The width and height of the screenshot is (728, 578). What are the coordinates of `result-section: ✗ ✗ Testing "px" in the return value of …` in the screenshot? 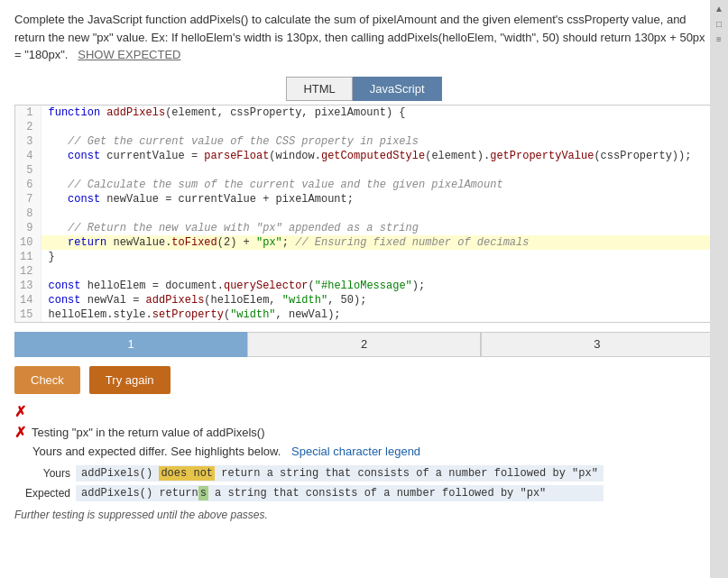 It's located at (364, 431).